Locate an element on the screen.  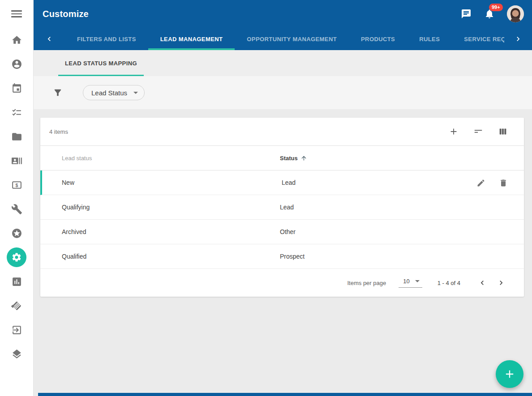
user-avatar is located at coordinates (515, 14).